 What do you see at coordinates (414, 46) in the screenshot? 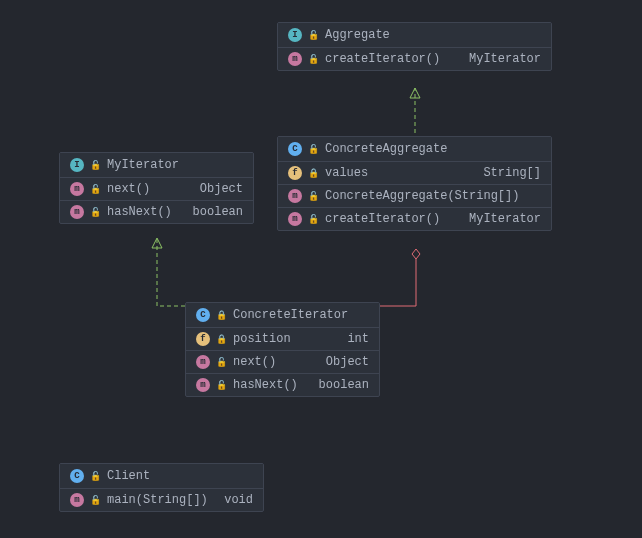
I see `class-aggregate: I 🔓 Aggregate m 🔓 createIterator() MyIte…` at bounding box center [414, 46].